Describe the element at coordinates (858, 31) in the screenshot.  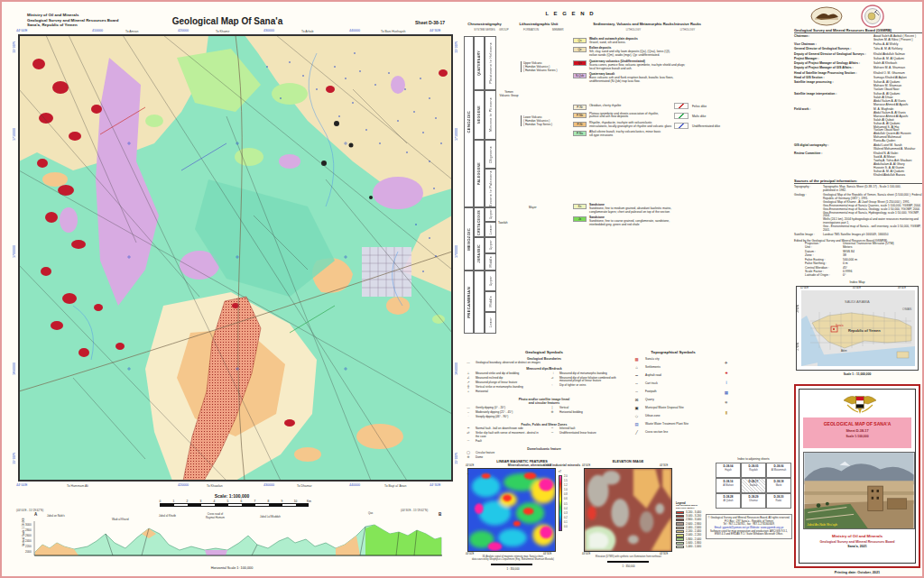
I see `board-title: Geological Survey and Mineral Resources …` at that location.